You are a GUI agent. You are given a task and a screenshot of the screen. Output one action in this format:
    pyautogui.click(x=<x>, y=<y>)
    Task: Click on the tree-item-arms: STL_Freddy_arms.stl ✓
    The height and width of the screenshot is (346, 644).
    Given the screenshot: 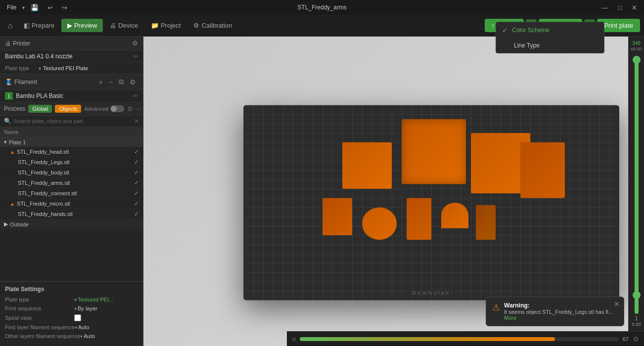 What is the action you would take?
    pyautogui.click(x=71, y=183)
    